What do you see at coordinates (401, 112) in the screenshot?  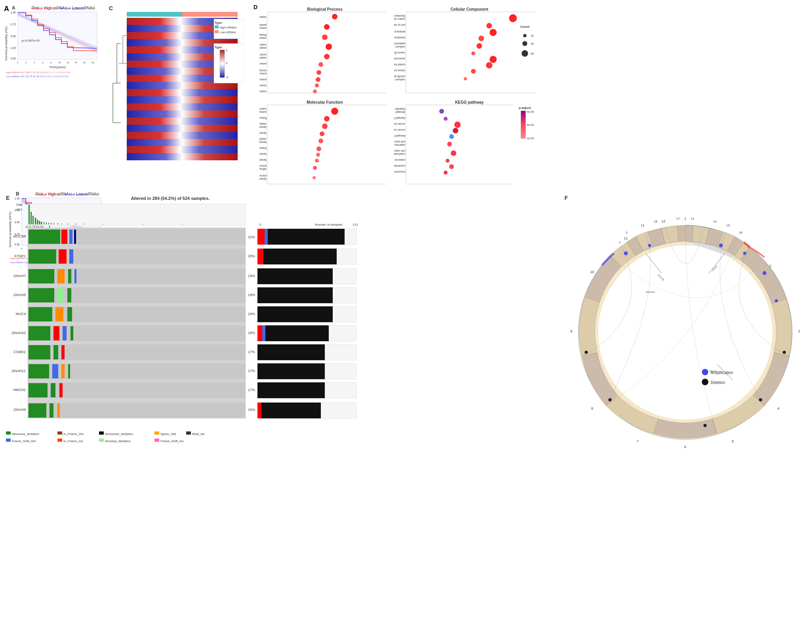 I see `svg-text: pathway` at bounding box center [401, 112].